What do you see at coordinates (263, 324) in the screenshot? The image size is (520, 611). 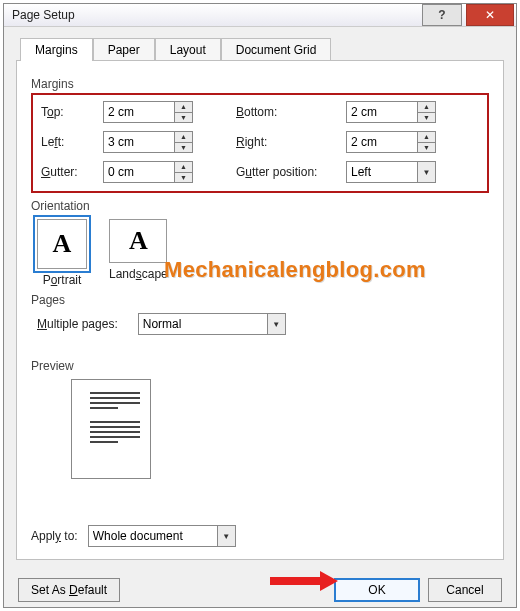 I see `pages-group: Multiple pages: ▼` at bounding box center [263, 324].